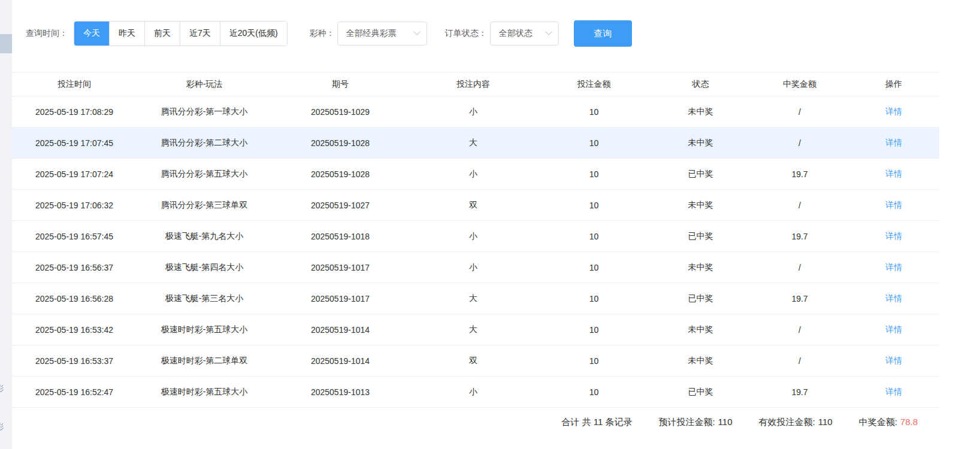  I want to click on query-button: 查询, so click(603, 34).